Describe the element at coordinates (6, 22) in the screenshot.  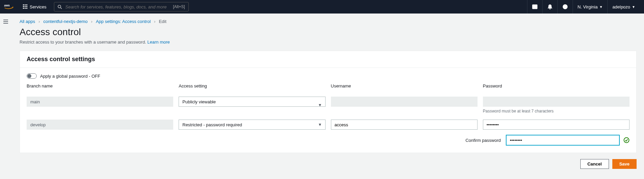
I see `sidebar-toggle` at that location.